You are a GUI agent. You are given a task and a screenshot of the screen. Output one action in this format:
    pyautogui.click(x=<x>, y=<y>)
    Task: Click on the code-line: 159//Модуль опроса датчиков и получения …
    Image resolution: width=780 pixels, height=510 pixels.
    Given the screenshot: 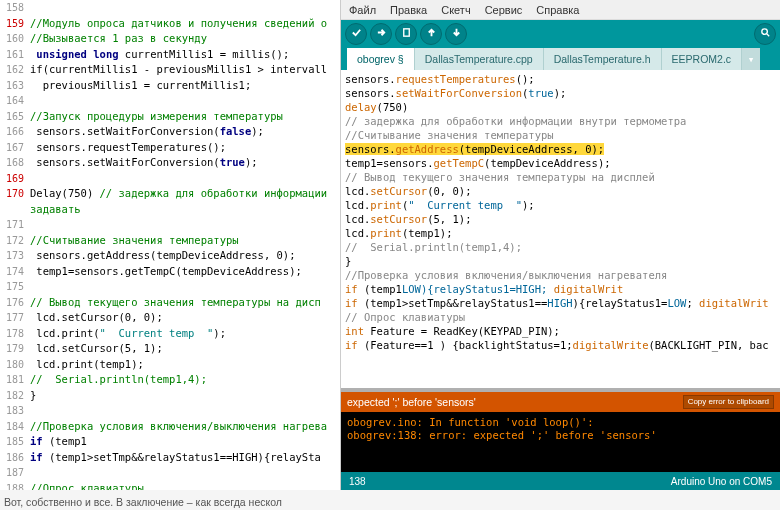 What is the action you would take?
    pyautogui.click(x=170, y=24)
    